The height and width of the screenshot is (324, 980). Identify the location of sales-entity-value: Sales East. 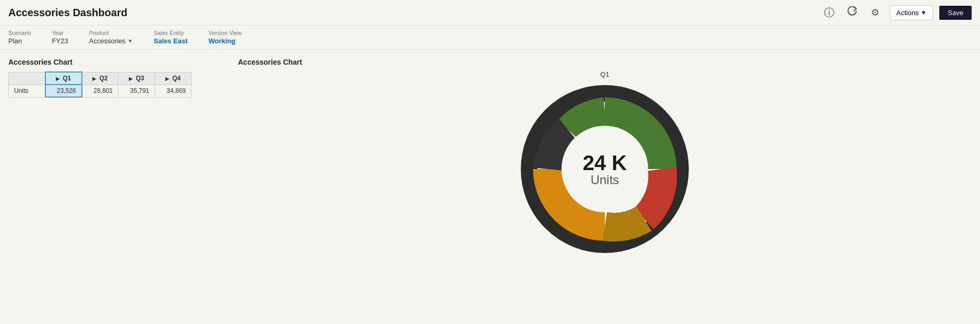
(170, 41).